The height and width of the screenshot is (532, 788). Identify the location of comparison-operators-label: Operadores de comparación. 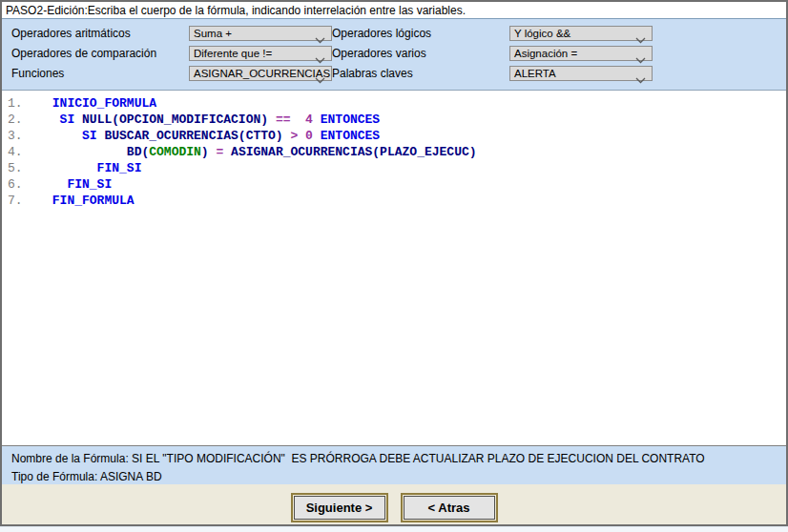
(100, 53).